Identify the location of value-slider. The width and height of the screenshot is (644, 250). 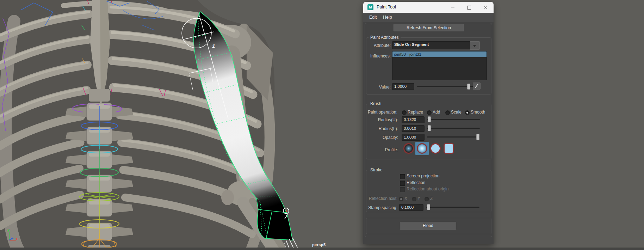
(448, 86).